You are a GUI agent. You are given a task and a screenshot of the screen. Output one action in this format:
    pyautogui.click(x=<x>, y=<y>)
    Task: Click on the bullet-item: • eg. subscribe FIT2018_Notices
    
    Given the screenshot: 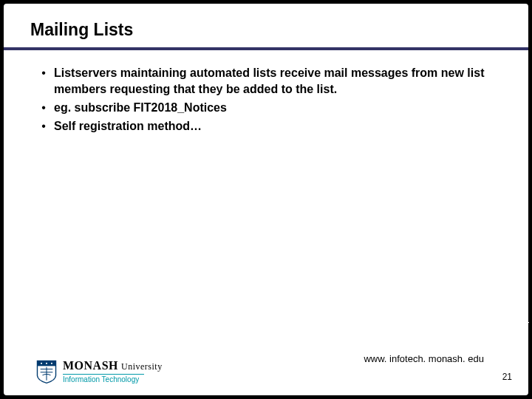 What is the action you would take?
    pyautogui.click(x=270, y=108)
    